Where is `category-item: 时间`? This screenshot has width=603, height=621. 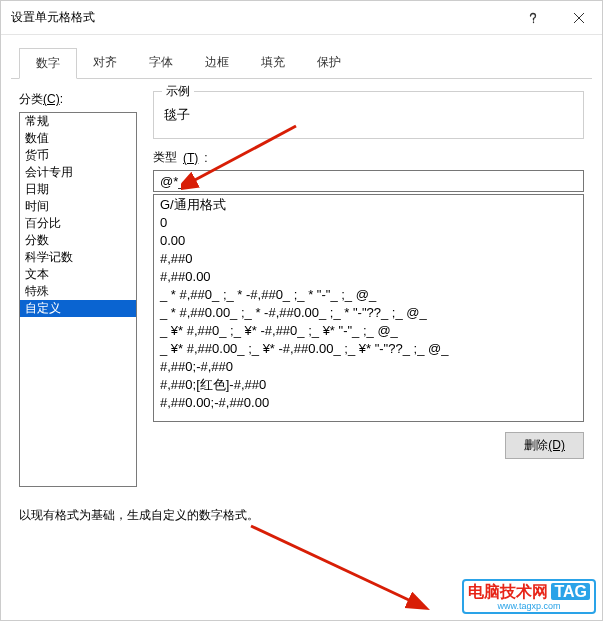
category-item: 时间 is located at coordinates (78, 206).